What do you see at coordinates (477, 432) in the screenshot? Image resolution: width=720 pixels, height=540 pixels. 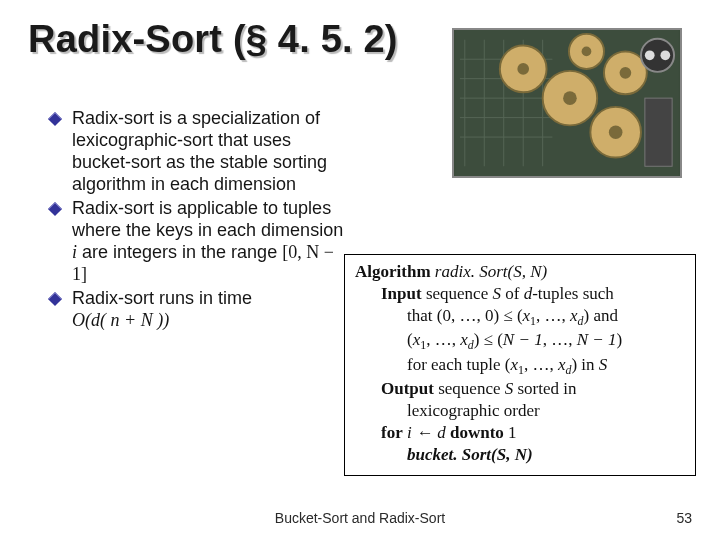 I see `kw-downto: downto` at bounding box center [477, 432].